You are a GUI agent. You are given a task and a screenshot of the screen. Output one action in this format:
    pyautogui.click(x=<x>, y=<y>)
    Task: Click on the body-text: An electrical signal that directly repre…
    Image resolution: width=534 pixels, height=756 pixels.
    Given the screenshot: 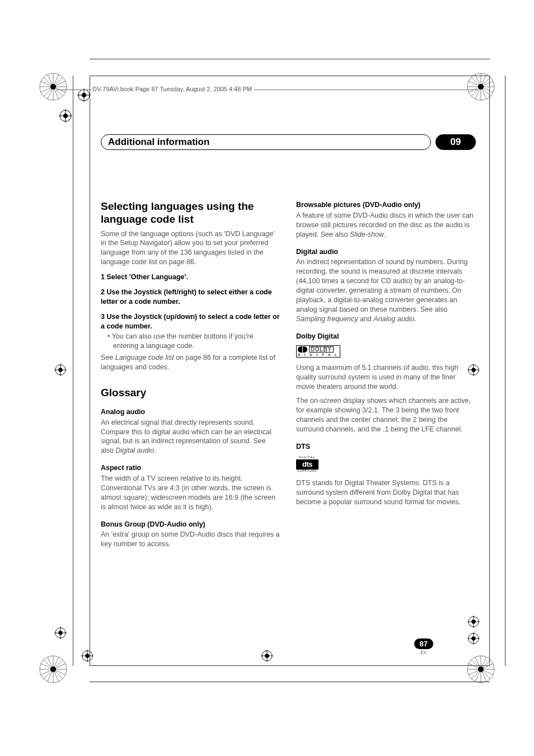 What is the action you would take?
    pyautogui.click(x=190, y=437)
    